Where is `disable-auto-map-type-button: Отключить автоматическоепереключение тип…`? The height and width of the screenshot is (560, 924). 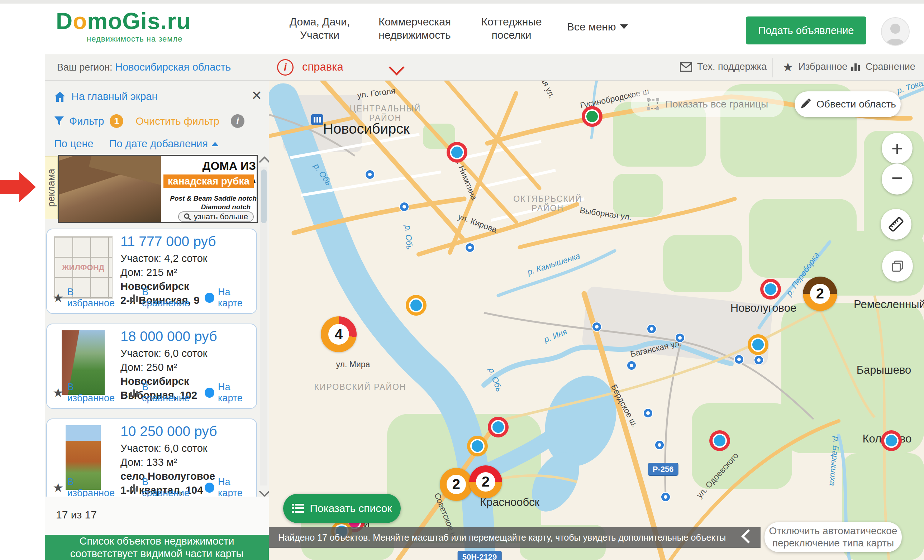
disable-auto-map-type-button: Отключить автоматическоепереключение тип… is located at coordinates (833, 537).